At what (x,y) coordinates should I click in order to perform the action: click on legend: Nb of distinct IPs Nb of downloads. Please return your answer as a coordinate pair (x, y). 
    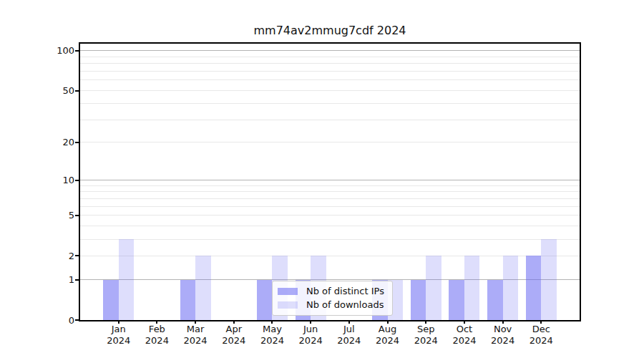
    Looking at the image, I should click on (332, 298).